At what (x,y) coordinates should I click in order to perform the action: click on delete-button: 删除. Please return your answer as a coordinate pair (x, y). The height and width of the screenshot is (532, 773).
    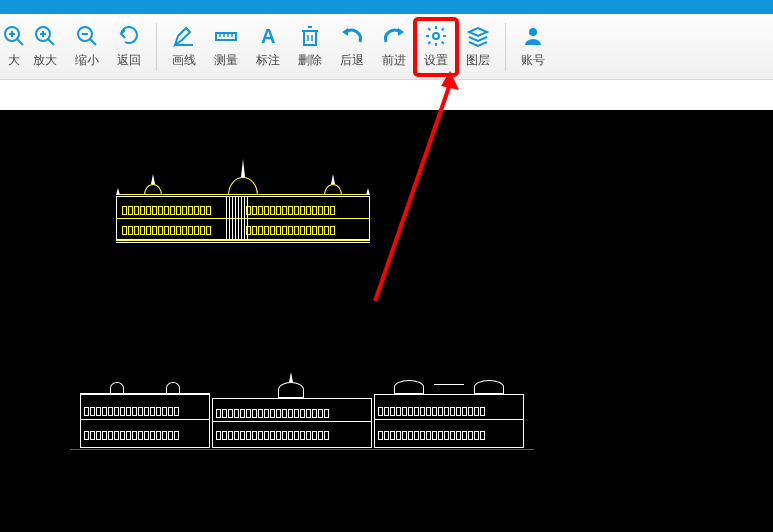
    Looking at the image, I should click on (310, 47).